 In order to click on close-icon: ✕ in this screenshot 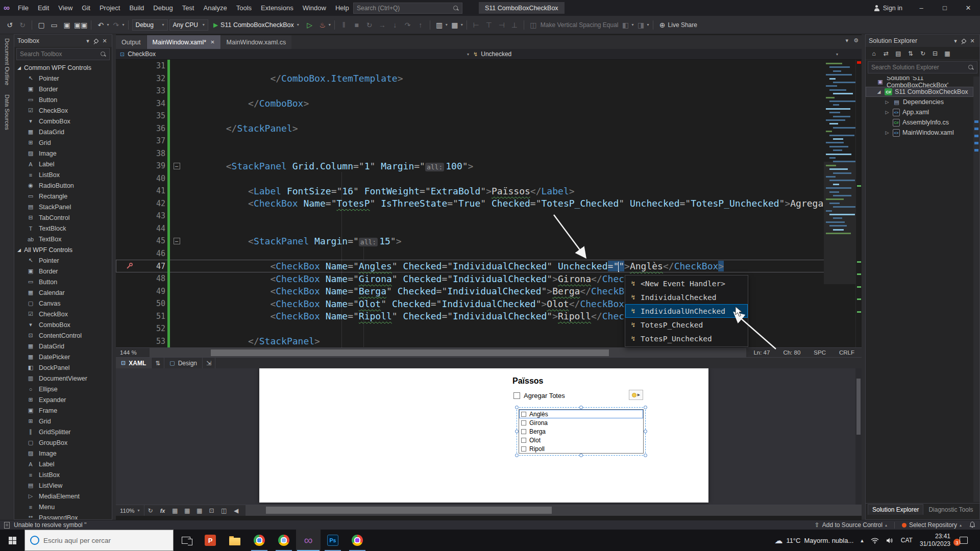, I will do `click(105, 41)`.